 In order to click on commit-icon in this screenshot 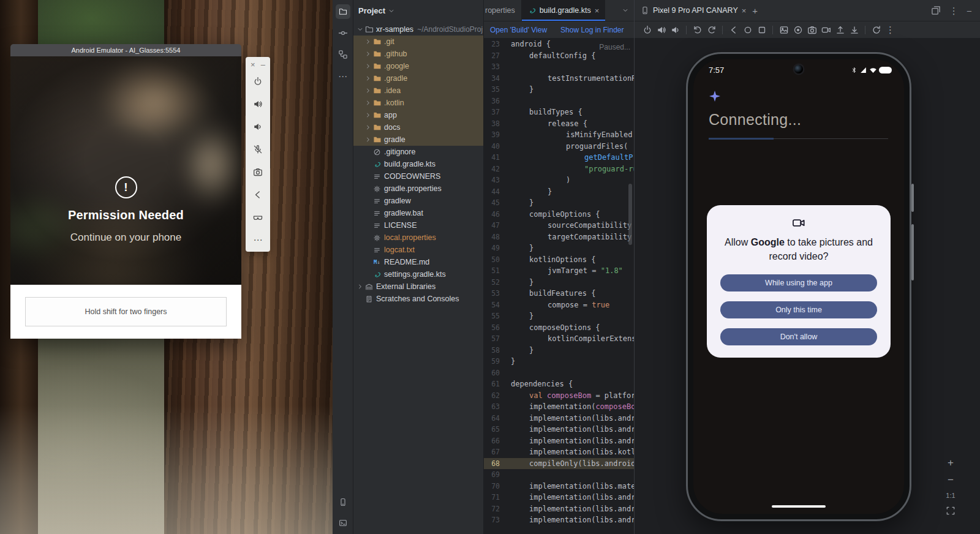, I will do `click(343, 33)`.